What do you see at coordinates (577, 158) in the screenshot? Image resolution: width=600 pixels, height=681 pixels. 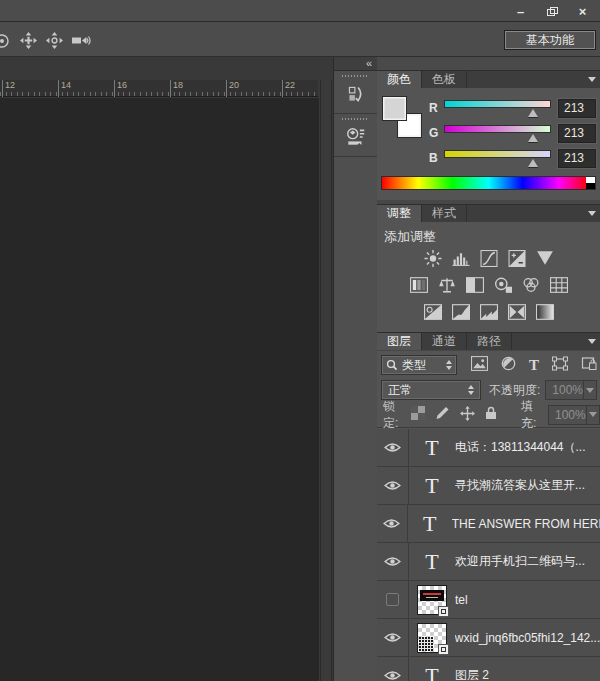 I see `blue-value-field: 213` at bounding box center [577, 158].